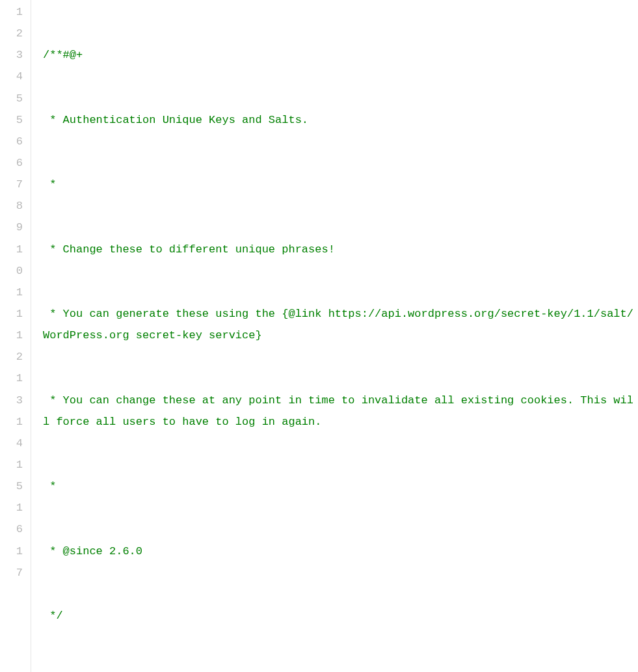 This screenshot has width=638, height=672. Describe the element at coordinates (341, 250) in the screenshot. I see `comment-line: * Change these to different unique phras…` at that location.